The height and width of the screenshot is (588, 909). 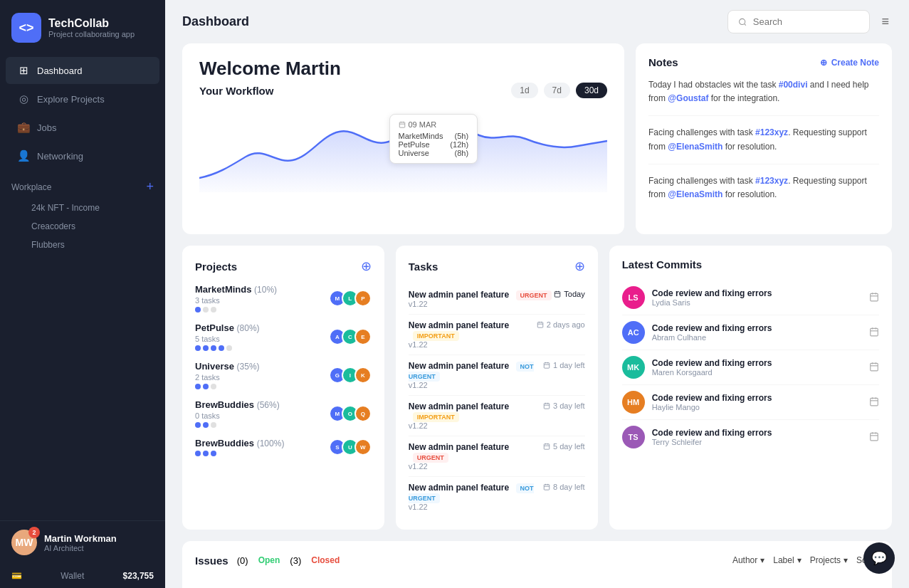 I want to click on tooltip-item-1: PetPulse (12h), so click(x=434, y=145).